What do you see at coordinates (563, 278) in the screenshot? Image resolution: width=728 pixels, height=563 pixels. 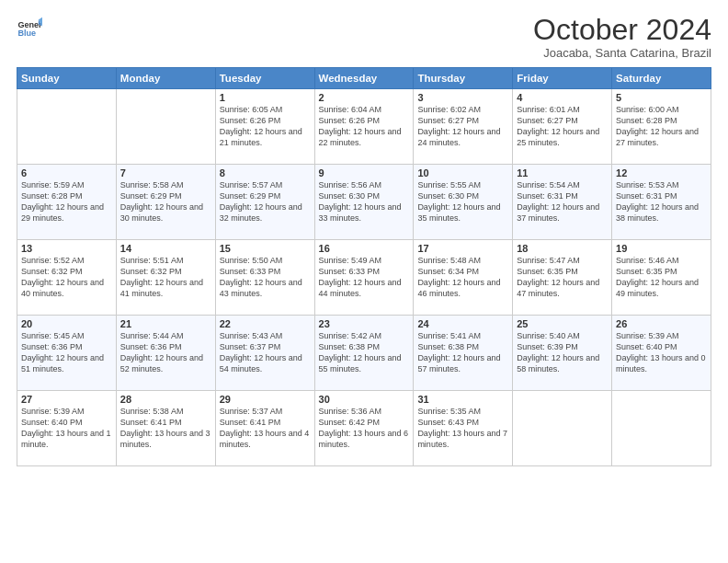 I see `calendar-day-cell: 18Sunrise: 5:47 AM Sunset: 6:35 PM Dayli…` at bounding box center [563, 278].